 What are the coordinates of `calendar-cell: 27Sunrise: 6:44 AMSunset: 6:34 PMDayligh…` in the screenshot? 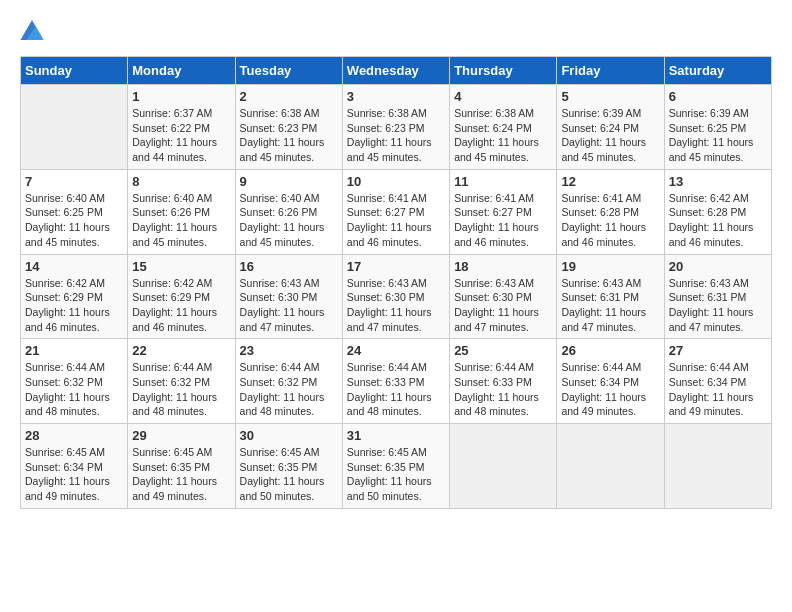 It's located at (718, 382).